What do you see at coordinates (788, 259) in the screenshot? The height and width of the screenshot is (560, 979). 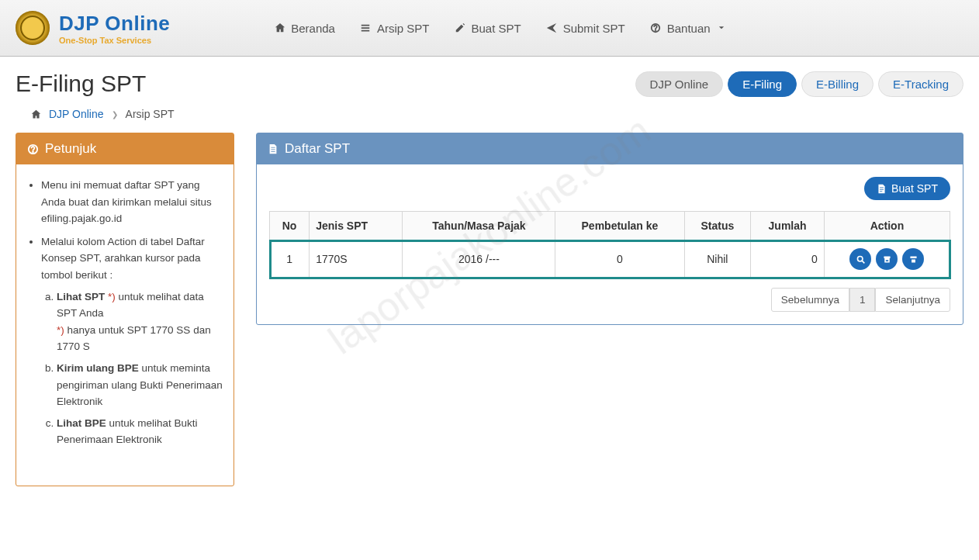 I see `cell-jumlah: 0` at bounding box center [788, 259].